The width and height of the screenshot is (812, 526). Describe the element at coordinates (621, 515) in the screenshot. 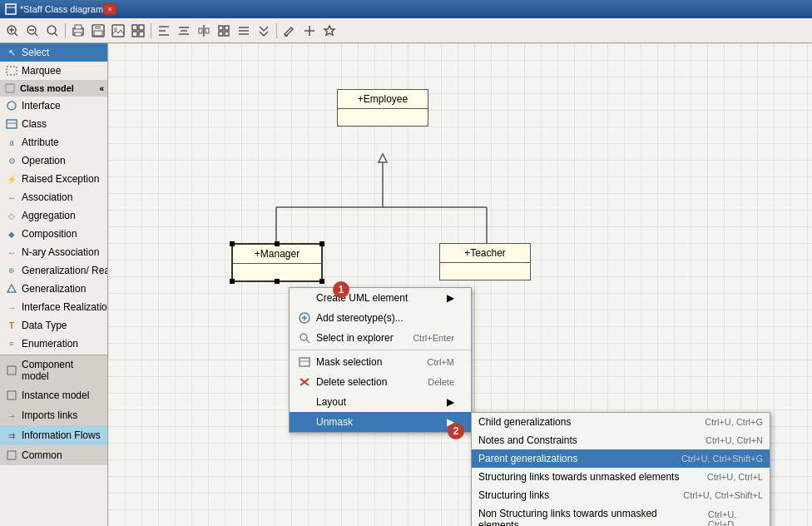

I see `sub-non-struct-unmasked: Non Structuring links towards unmasked e…` at that location.